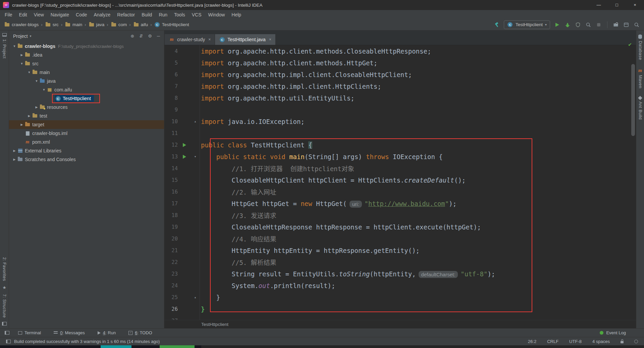  I want to click on menu-item-run: Run, so click(163, 15).